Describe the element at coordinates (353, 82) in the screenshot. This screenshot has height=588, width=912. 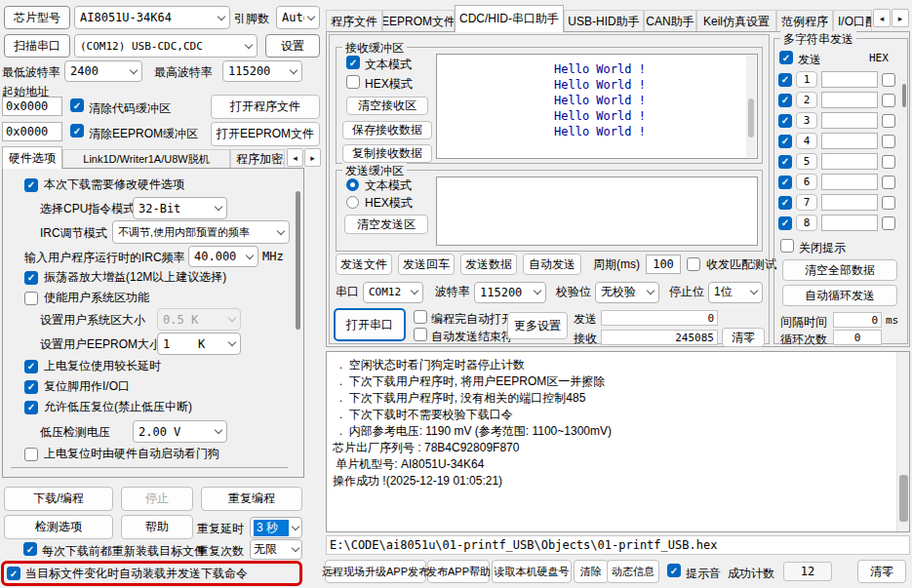
I see `recv-hex-mode-checkbox` at that location.